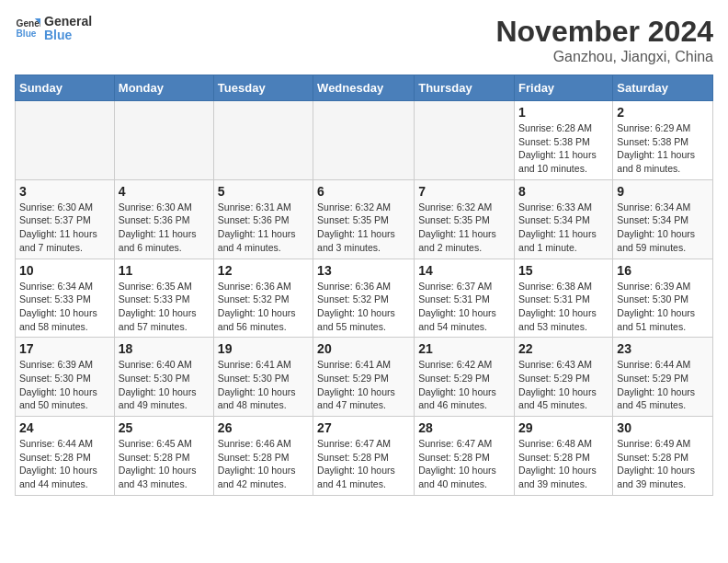  I want to click on calendar-cell: 4Sunrise: 6:30 AM Sunset: 5:36 PM Daylig…, so click(164, 219).